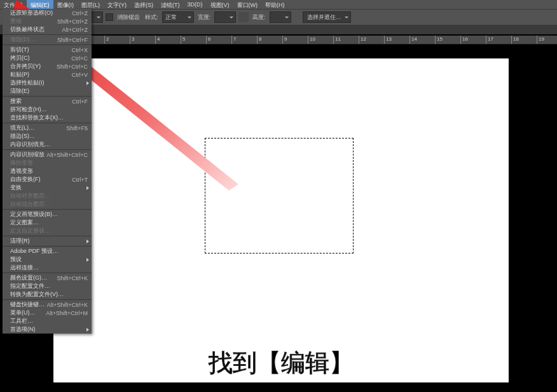  Describe the element at coordinates (248, 4) in the screenshot. I see `menu-window: 窗口(W)` at that location.